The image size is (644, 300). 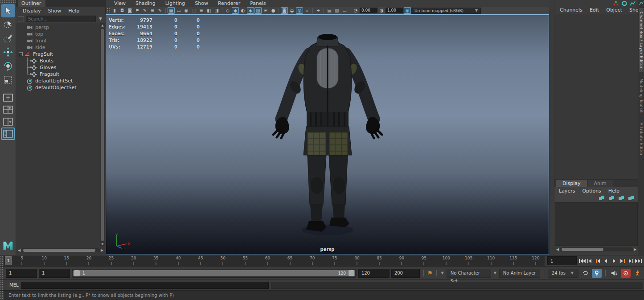 What do you see at coordinates (160, 11) in the screenshot?
I see `grease-pencil-icon: ✎` at bounding box center [160, 11].